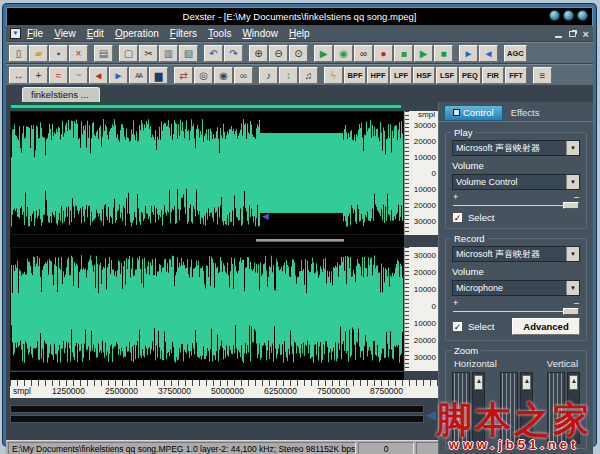  Describe the element at coordinates (204, 76) in the screenshot. I see `sound-button: ◎` at that location.